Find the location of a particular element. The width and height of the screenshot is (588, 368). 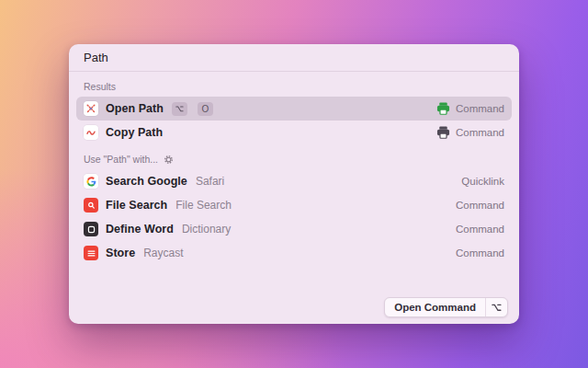

results-section-header: Results is located at coordinates (294, 86).